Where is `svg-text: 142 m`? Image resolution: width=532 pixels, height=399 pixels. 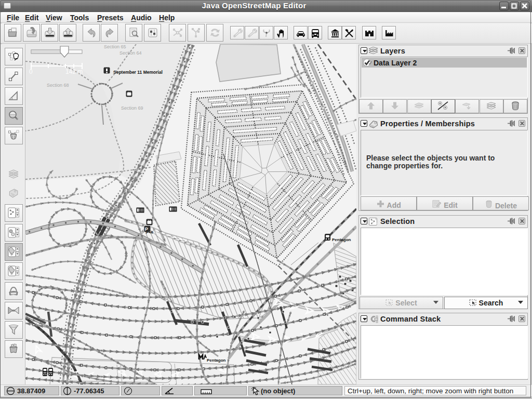 svg-text: 142 m is located at coordinates (74, 72).